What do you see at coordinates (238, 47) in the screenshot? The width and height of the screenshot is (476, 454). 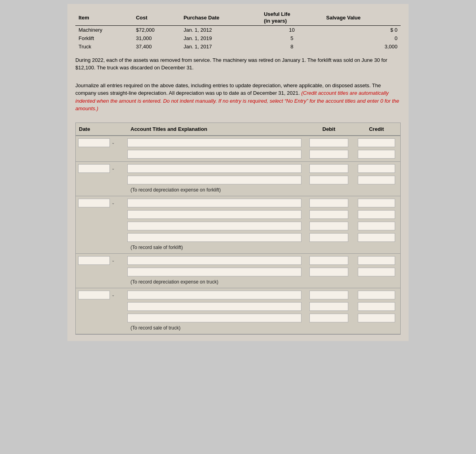 I see `table-row: Truck 37,400 Jan. 1, 2017 8 3,000` at bounding box center [238, 47].